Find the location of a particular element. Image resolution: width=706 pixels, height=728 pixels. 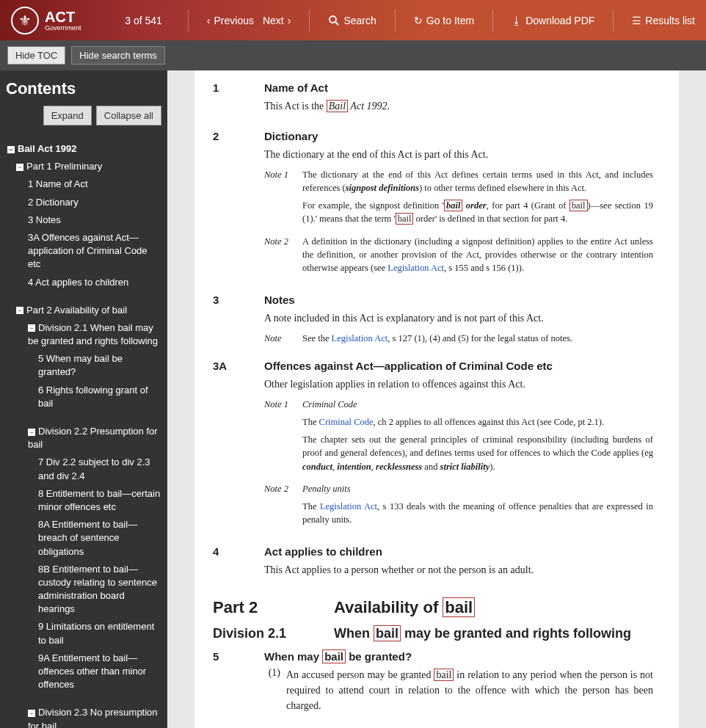

sidebar-title: Contents is located at coordinates (84, 89).